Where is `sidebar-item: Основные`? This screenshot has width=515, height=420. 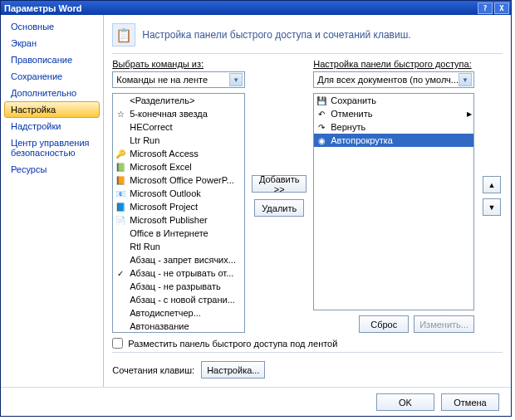 sidebar-item: Основные is located at coordinates (52, 27).